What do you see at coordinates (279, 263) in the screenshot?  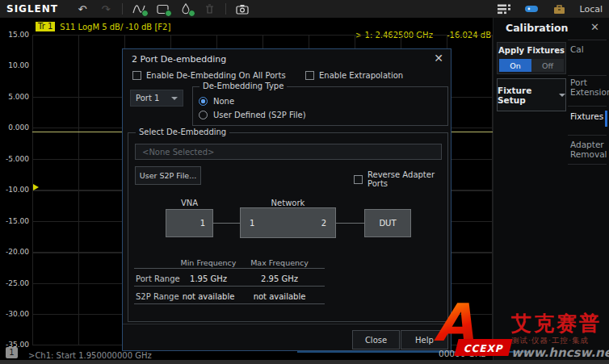 I see `table-header-max: Max Frequency` at bounding box center [279, 263].